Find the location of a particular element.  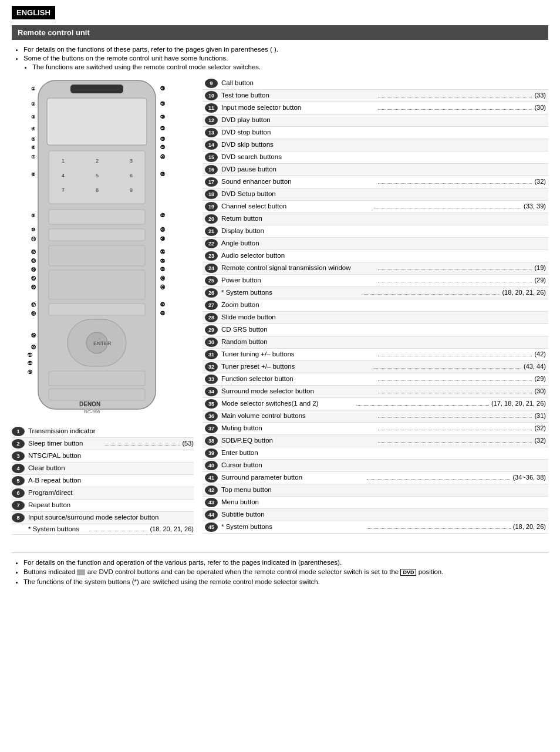

item-num-8: 8 is located at coordinates (18, 518).